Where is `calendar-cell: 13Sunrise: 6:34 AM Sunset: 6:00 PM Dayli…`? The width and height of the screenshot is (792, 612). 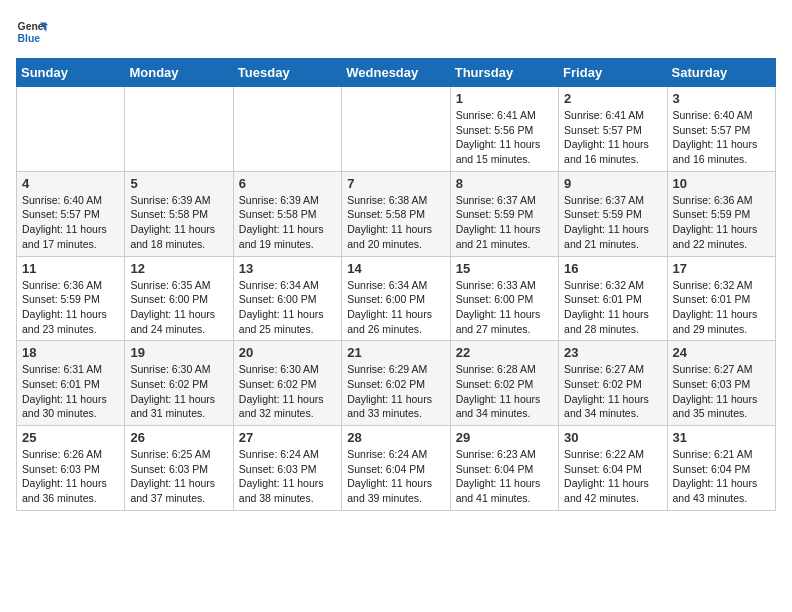
calendar-cell: 13Sunrise: 6:34 AM Sunset: 6:00 PM Dayli… is located at coordinates (287, 298).